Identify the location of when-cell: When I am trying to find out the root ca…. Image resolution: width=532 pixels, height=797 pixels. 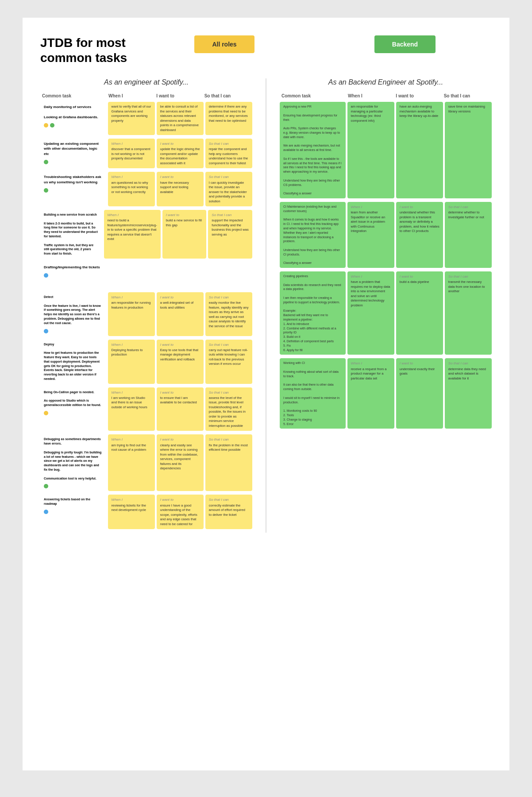
(131, 463).